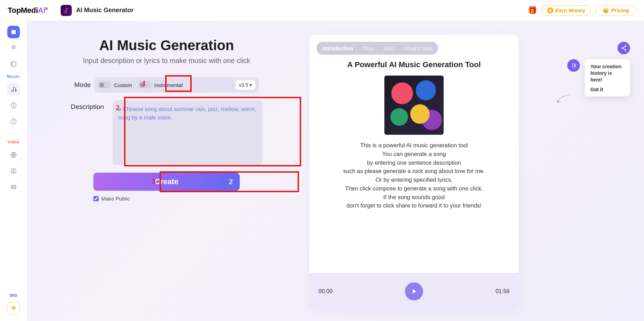  What do you see at coordinates (66, 10) in the screenshot?
I see `app-badge-icon` at bounding box center [66, 10].